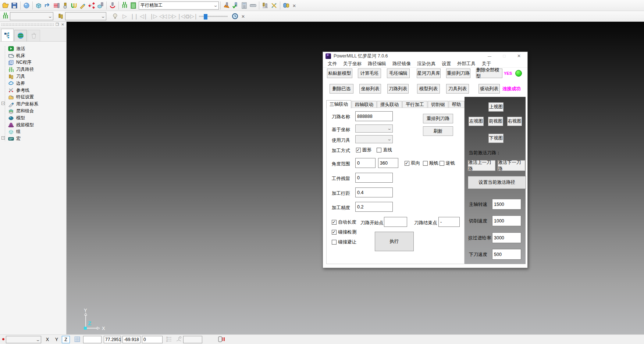  Describe the element at coordinates (476, 122) in the screenshot. I see `view-left-button: 左视图` at that location.